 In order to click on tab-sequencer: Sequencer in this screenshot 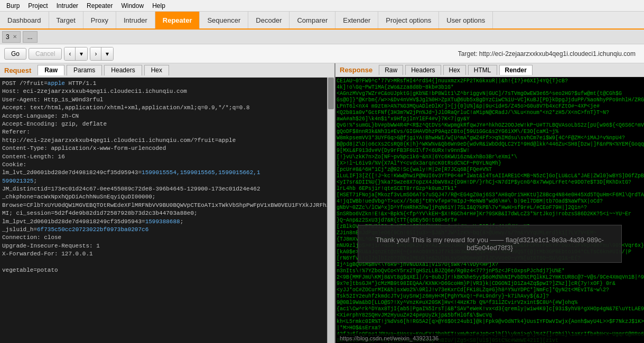, I will do `click(224, 20)`.